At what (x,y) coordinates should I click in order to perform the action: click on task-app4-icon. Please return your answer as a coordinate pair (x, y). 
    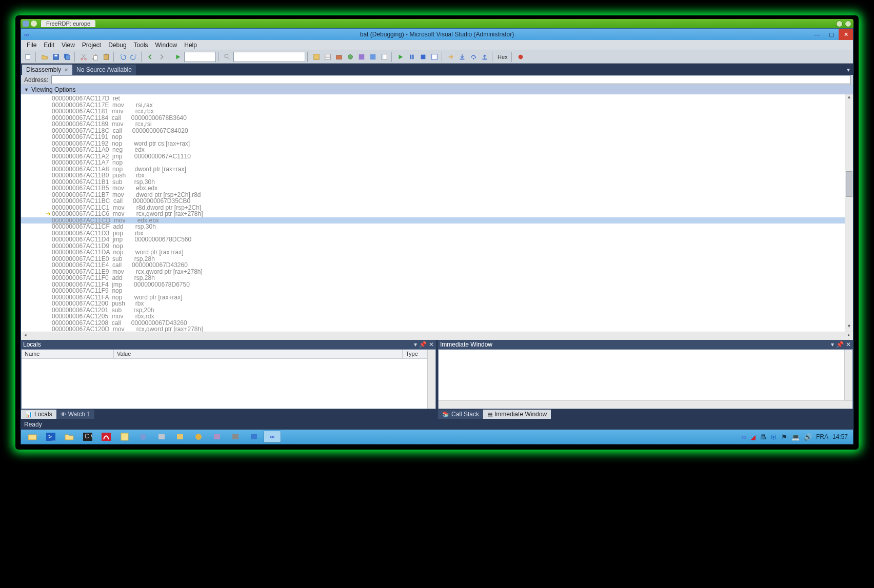
    Looking at the image, I should click on (198, 437).